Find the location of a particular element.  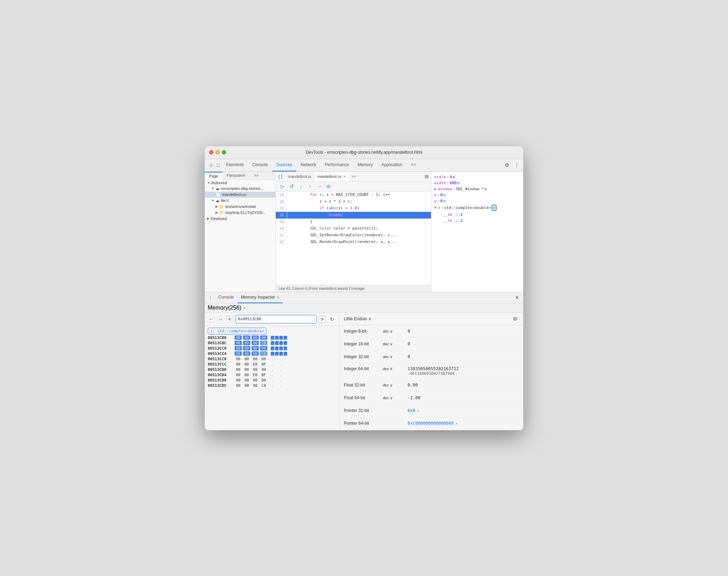

close-bottom-panel-icon: ✕ is located at coordinates (517, 298).